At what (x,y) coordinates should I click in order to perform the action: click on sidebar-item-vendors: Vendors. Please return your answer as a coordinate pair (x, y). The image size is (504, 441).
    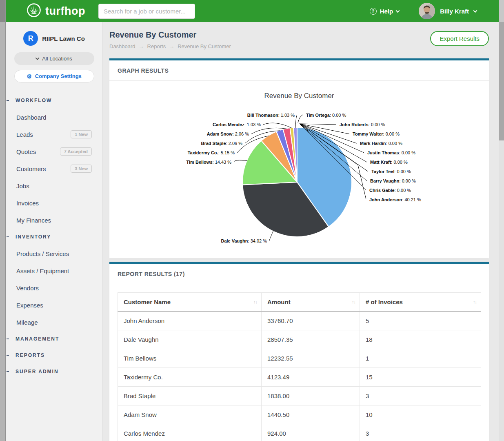
    Looking at the image, I should click on (54, 288).